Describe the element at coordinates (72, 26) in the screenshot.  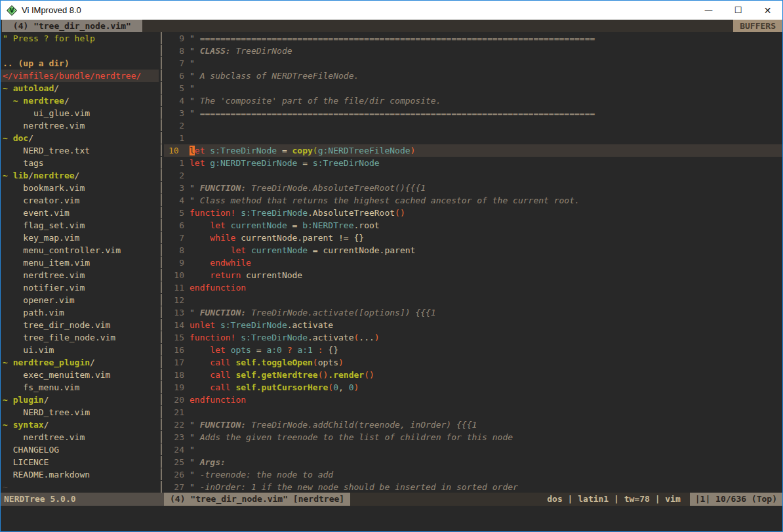
I see `tab-tree-dir-node: (4) "tree_dir_node.vim"` at that location.